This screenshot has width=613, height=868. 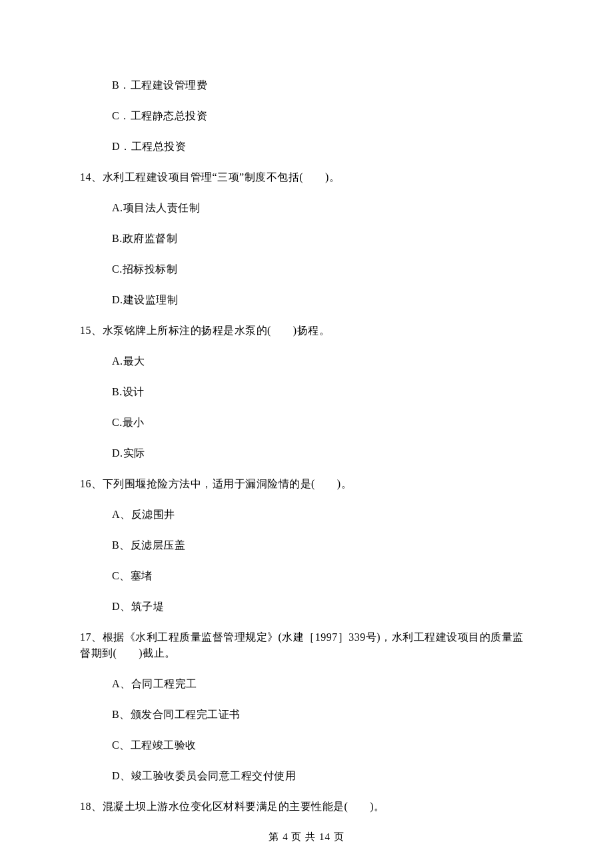 What do you see at coordinates (322, 545) in the screenshot?
I see `q16-option-b: B、反滤层压盖` at bounding box center [322, 545].